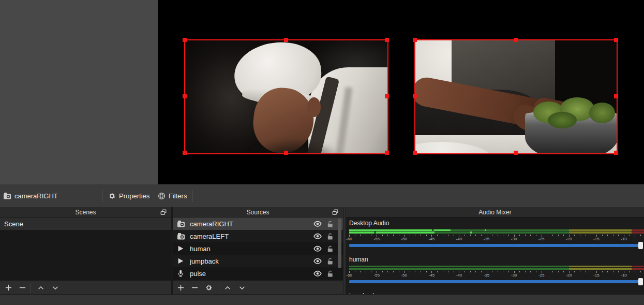  Describe the element at coordinates (258, 273) in the screenshot. I see `source-list-item: pulse` at that location.